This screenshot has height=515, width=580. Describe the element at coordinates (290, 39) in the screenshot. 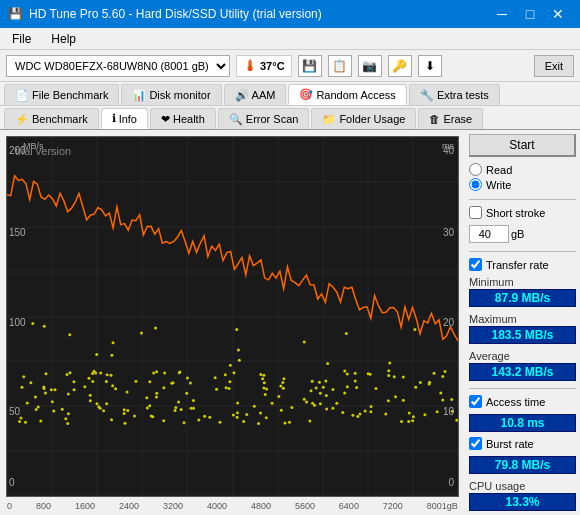

I see `menu-bar: File Help` at that location.